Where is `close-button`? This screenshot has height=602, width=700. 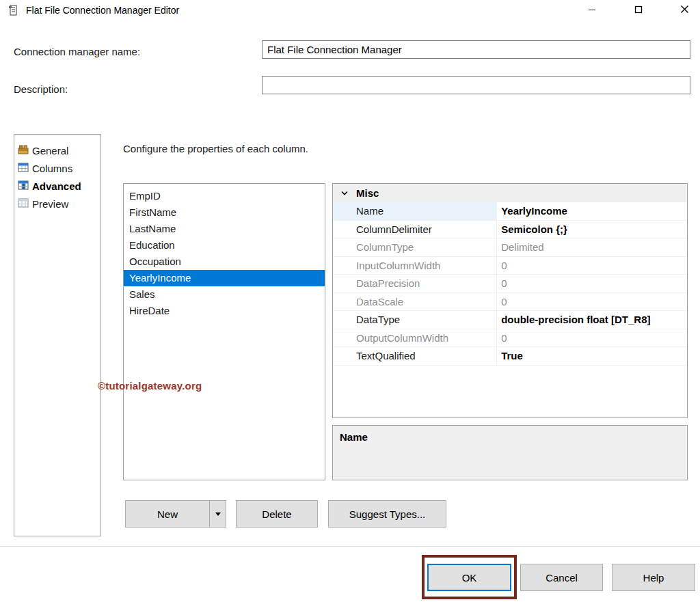
close-button is located at coordinates (684, 10).